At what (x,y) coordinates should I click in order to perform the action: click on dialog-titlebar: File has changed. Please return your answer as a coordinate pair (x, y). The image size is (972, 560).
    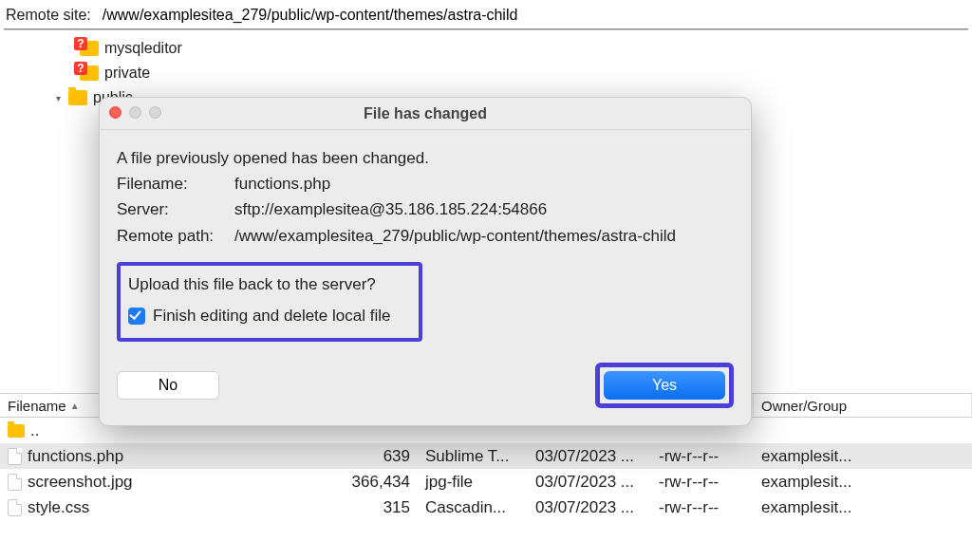
    Looking at the image, I should click on (425, 114).